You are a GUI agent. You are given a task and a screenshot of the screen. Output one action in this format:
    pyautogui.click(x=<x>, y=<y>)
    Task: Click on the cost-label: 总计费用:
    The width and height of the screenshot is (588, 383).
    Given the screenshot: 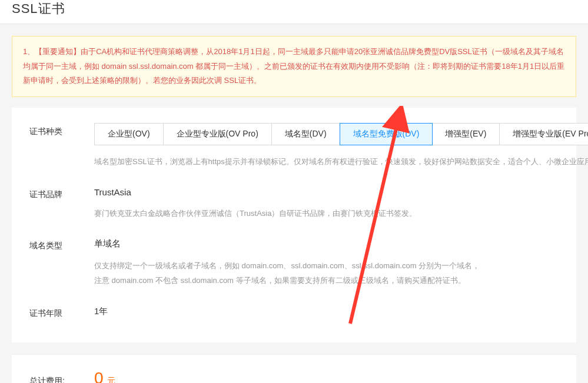 What is the action you would take?
    pyautogui.click(x=62, y=379)
    